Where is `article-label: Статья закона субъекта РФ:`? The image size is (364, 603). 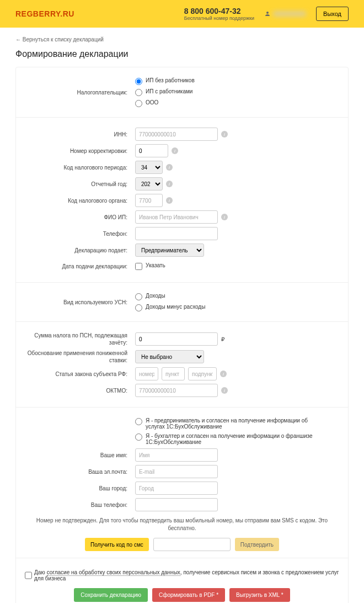
article-label: Статья закона субъекта РФ: is located at coordinates (80, 374).